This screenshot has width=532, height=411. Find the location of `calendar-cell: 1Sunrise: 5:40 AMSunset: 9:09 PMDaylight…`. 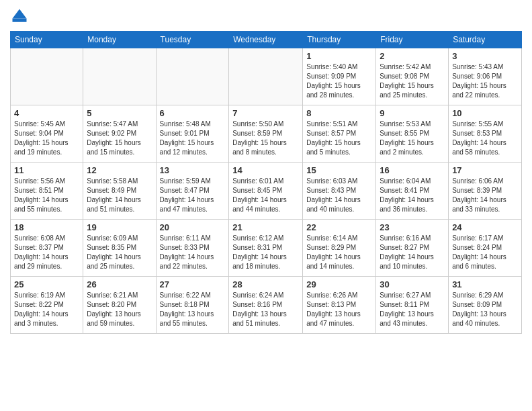

calendar-cell: 1Sunrise: 5:40 AMSunset: 9:09 PMDaylight… is located at coordinates (340, 77).